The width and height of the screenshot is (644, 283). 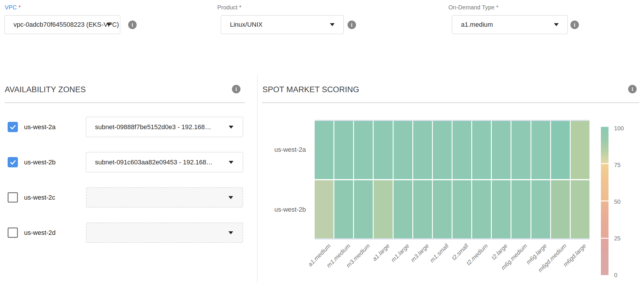 What do you see at coordinates (257, 179) in the screenshot?
I see `section-divider` at bounding box center [257, 179].